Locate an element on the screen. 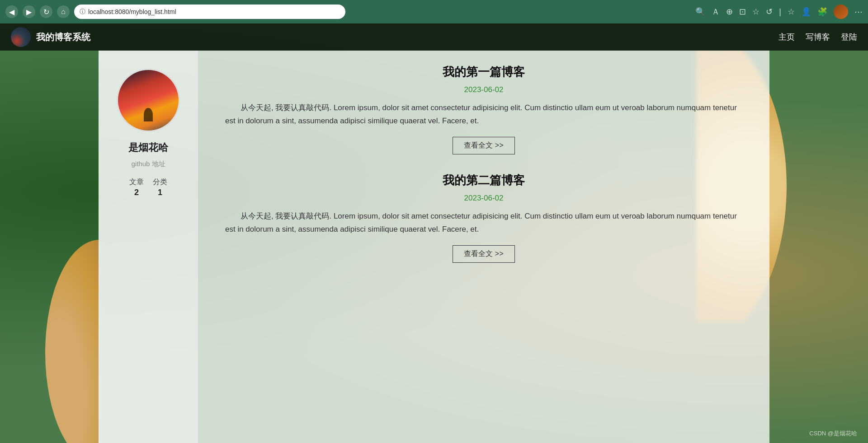  more-button: ⋯ is located at coordinates (859, 12).